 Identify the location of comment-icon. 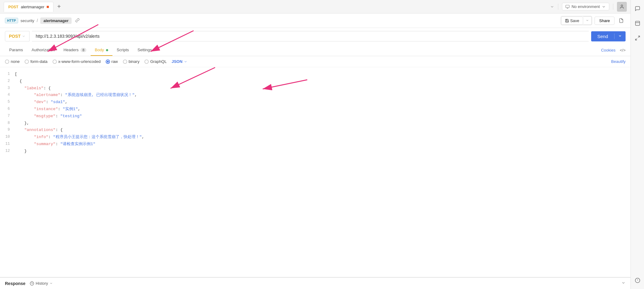
(638, 9).